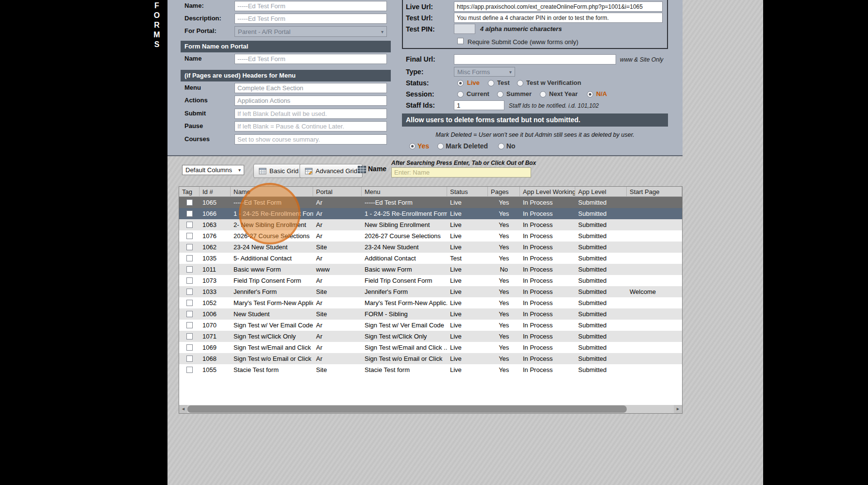 The image size is (868, 485). What do you see at coordinates (215, 370) in the screenshot?
I see `cell-id: 1055` at bounding box center [215, 370].